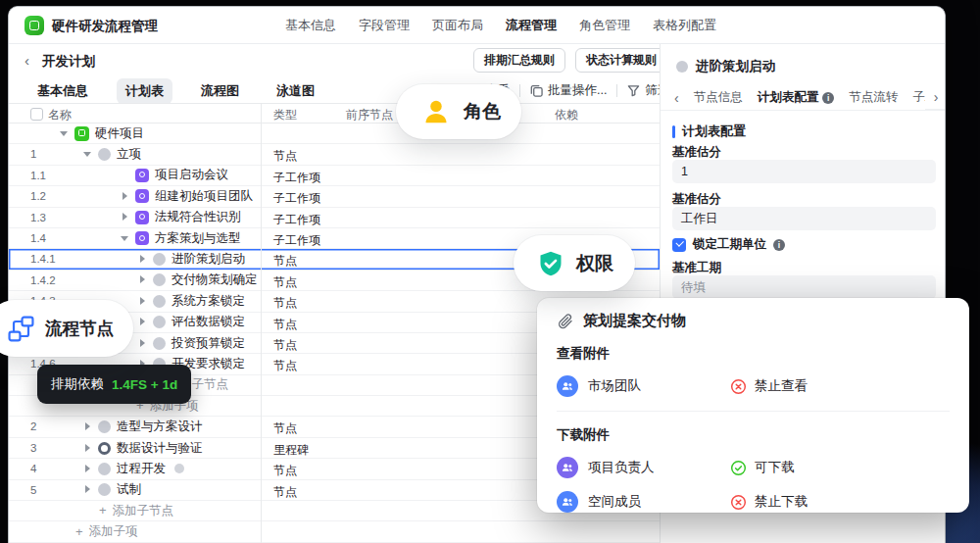 Image resolution: width=980 pixels, height=543 pixels. Describe the element at coordinates (334, 196) in the screenshot. I see `table-row: 1.2 组建初始项目团队 子工作项` at that location.